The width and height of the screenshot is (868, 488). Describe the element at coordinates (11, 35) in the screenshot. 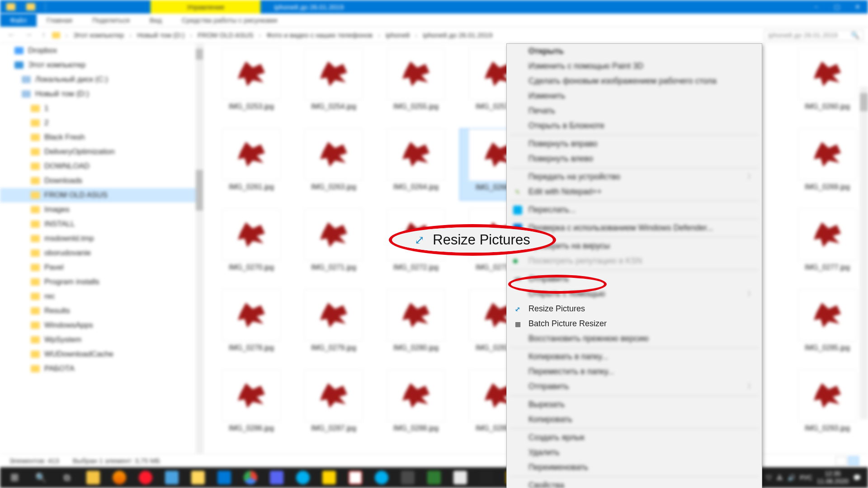

I see `nav-back-button: ←` at that location.